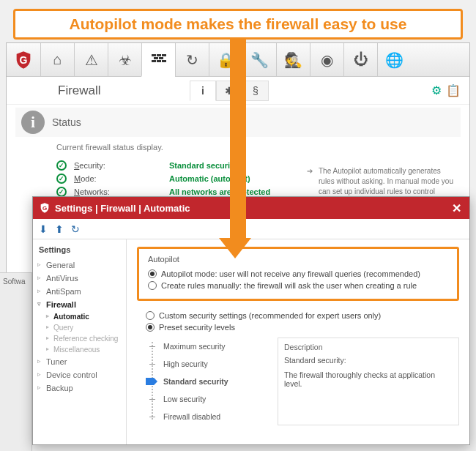  I want to click on radio-custom-security: Custom security settings (recommended fo…, so click(302, 316).